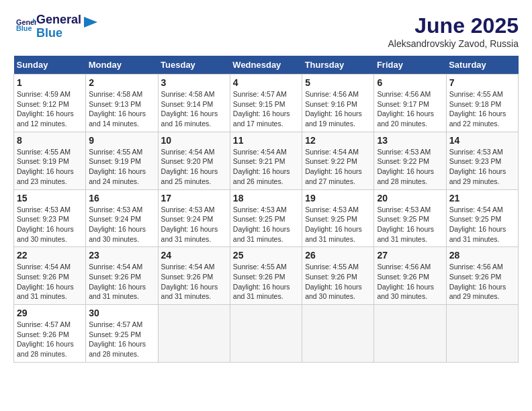 The height and width of the screenshot is (411, 532). Describe the element at coordinates (193, 218) in the screenshot. I see `calendar-cell: 17 Sunrise: 4:53 AMSunset: 9:24 PMDaylig…` at that location.